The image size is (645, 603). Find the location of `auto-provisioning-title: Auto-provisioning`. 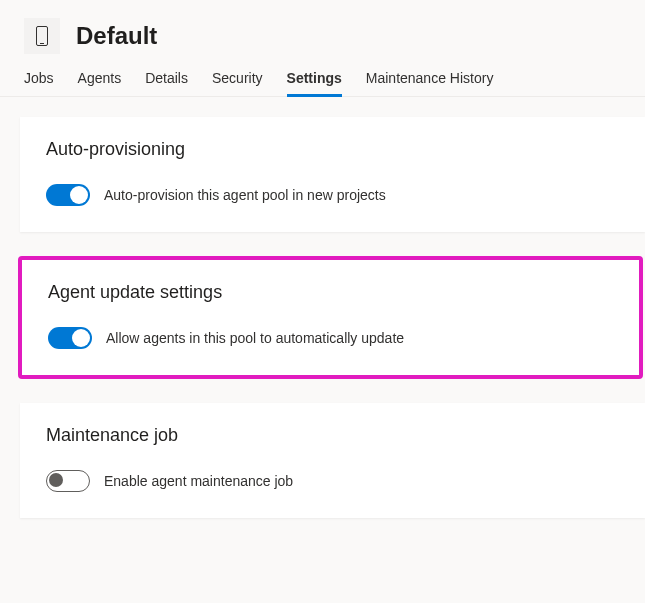

auto-provisioning-title: Auto-provisioning is located at coordinates (332, 150).